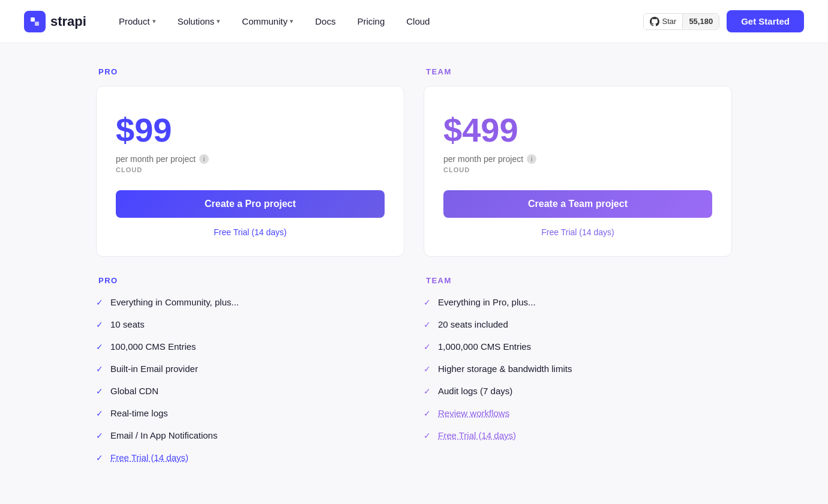  I want to click on pro-feature-3: ✓ 100,000 CMS Entries, so click(250, 347).